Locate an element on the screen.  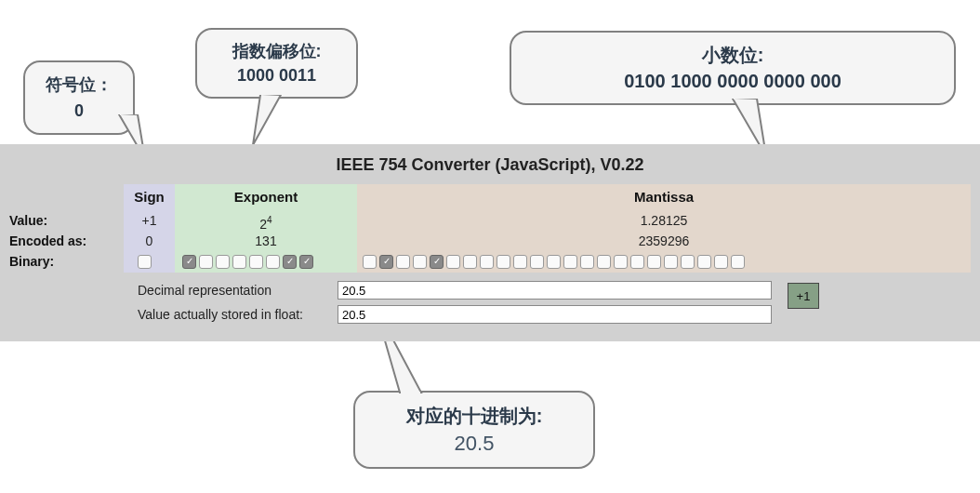
callout-mantissa: 小数位: 0100 1000 0000 0000 000 is located at coordinates (733, 68).